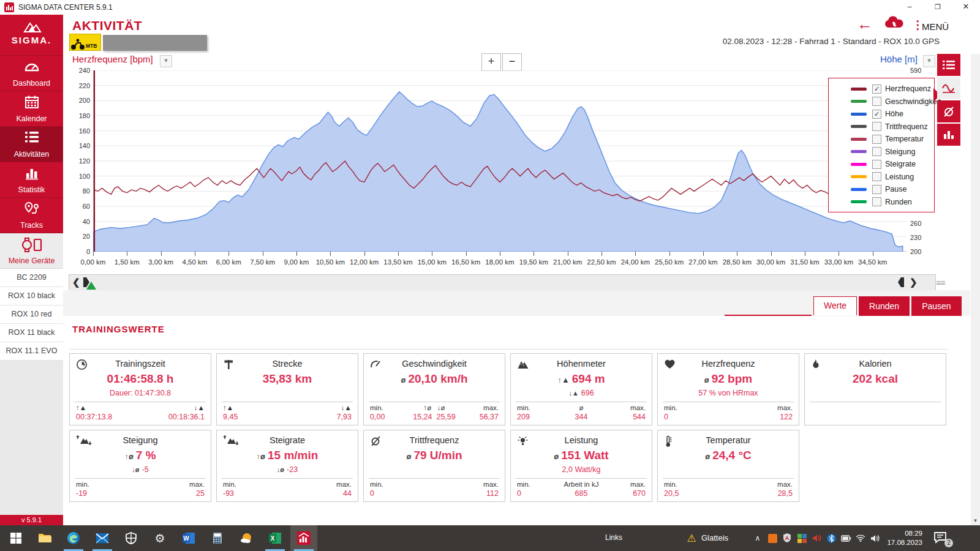 The width and height of the screenshot is (980, 551). I want to click on avg-icon: ø, so click(707, 380).